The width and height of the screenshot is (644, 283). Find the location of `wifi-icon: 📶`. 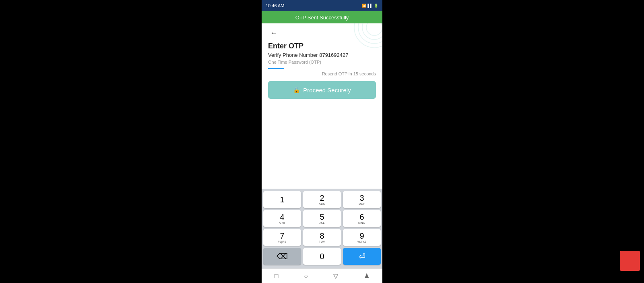

wifi-icon: 📶 is located at coordinates (364, 6).